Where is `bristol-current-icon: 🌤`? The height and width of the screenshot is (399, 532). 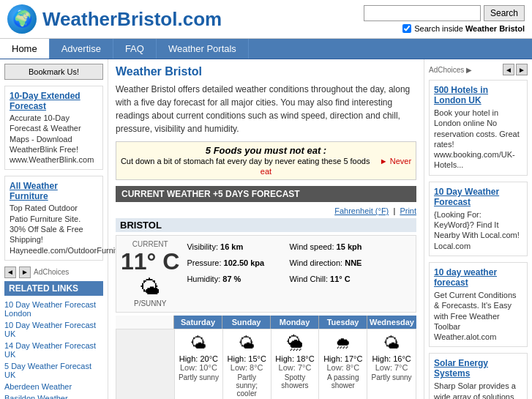 bristol-current-icon: 🌤 is located at coordinates (150, 287).